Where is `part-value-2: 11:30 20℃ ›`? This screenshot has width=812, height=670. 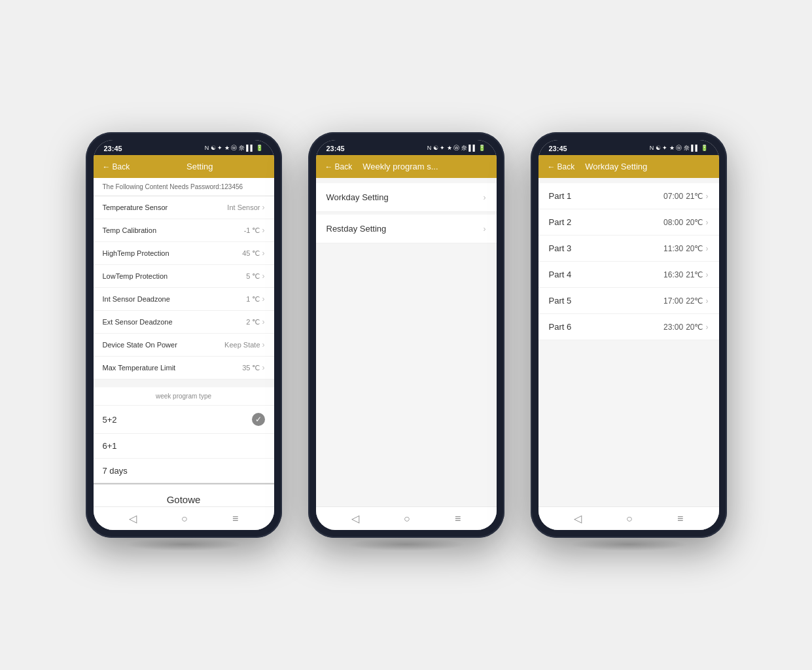 part-value-2: 11:30 20℃ › is located at coordinates (686, 249).